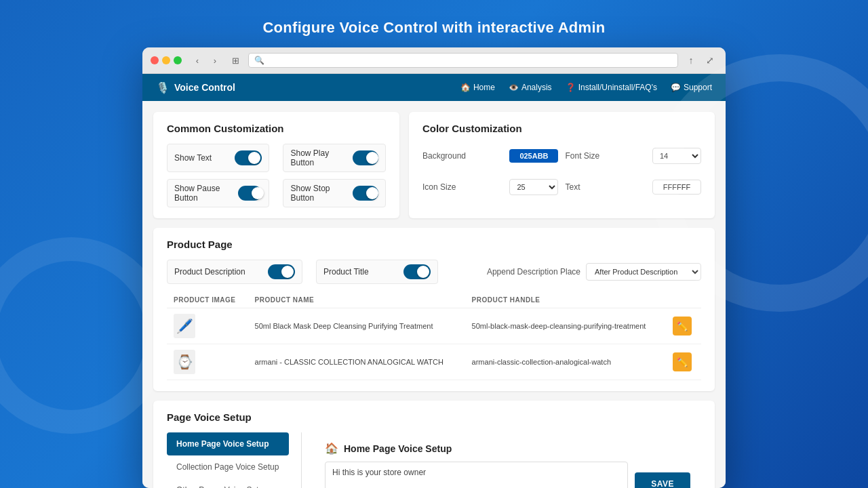 This screenshot has height=488, width=868. What do you see at coordinates (366, 158) in the screenshot?
I see `show-play-toggle` at bounding box center [366, 158].